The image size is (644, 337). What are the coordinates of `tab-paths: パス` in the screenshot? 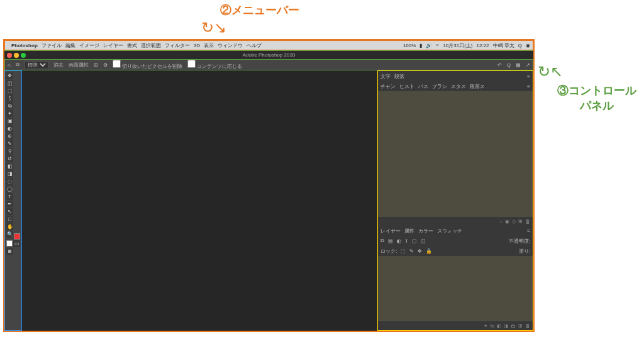 It's located at (423, 87).